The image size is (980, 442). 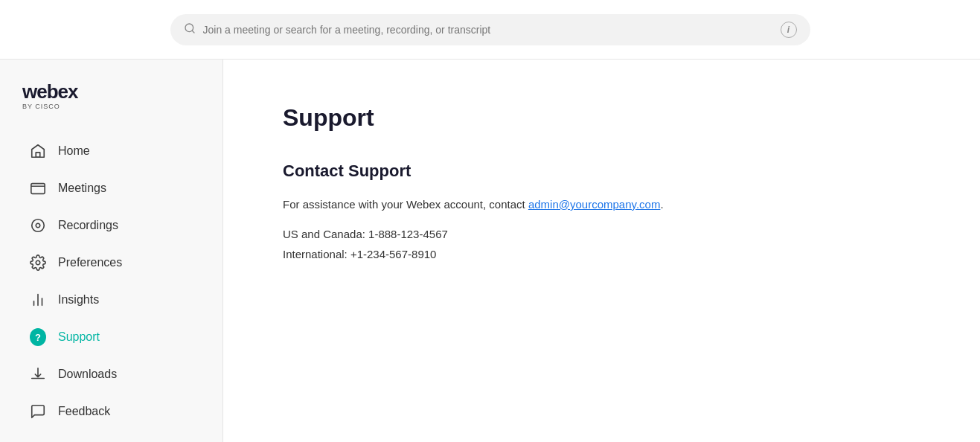 What do you see at coordinates (38, 151) in the screenshot?
I see `home-icon` at bounding box center [38, 151].